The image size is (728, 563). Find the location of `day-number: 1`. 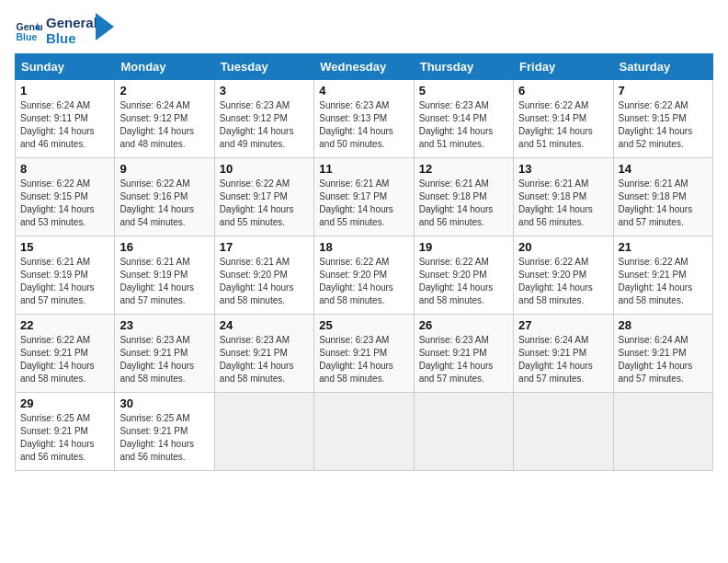

day-number: 1 is located at coordinates (64, 90).